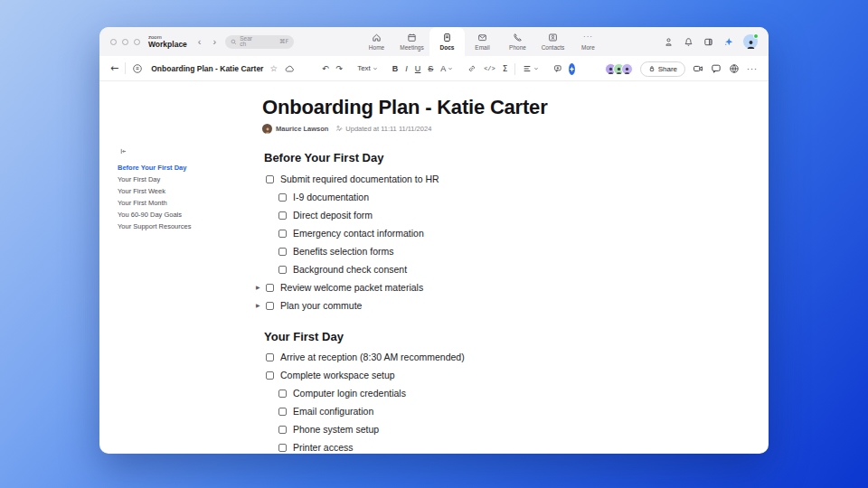 This screenshot has width=868, height=488. I want to click on globe-icon, so click(734, 69).